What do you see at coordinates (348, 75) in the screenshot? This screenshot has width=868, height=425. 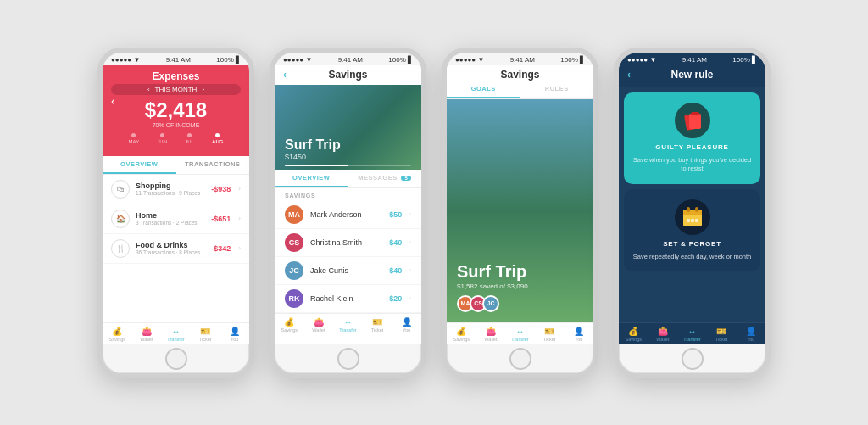 I see `savings-header: ‹ Savings` at bounding box center [348, 75].